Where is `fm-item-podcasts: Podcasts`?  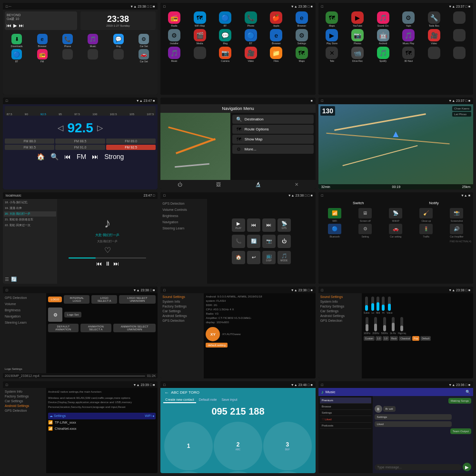
fm-item-podcasts: Podcasts is located at coordinates (346, 426).